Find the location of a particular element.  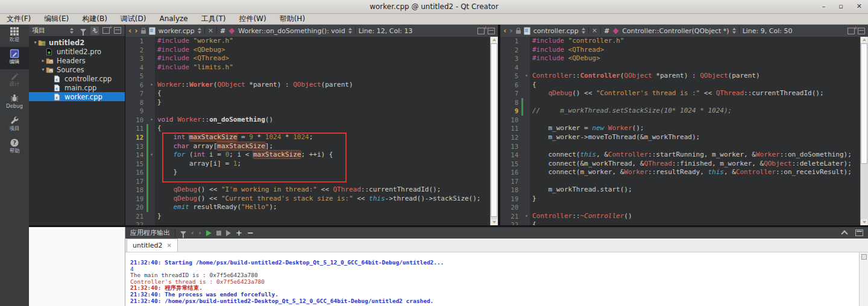

run-icon is located at coordinates (209, 233).